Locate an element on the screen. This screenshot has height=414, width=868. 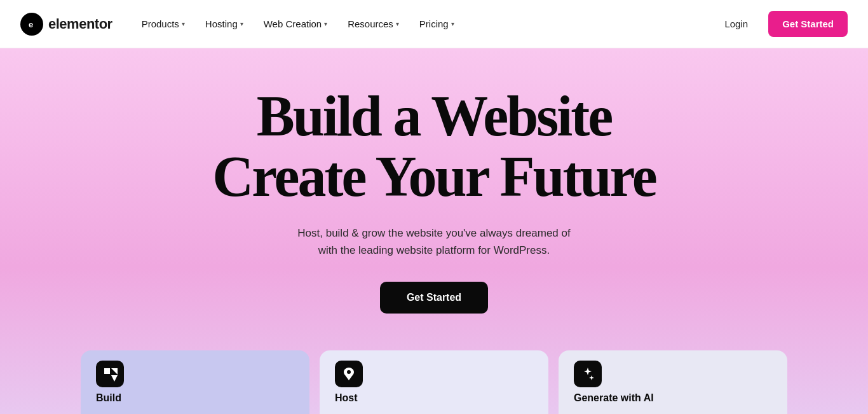
nav-item-hosting: Hosting ▾ is located at coordinates (224, 24).